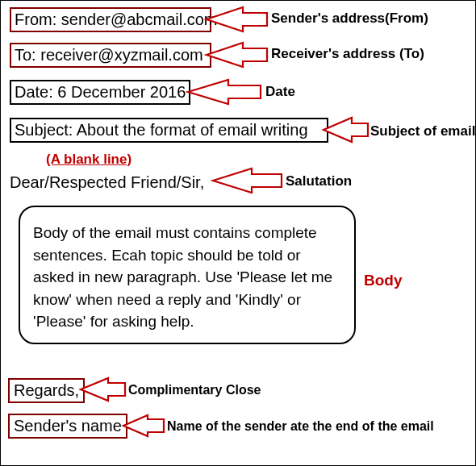 The height and width of the screenshot is (466, 476). Describe the element at coordinates (144, 426) in the screenshot. I see `arrow-sendername-icon` at that location.